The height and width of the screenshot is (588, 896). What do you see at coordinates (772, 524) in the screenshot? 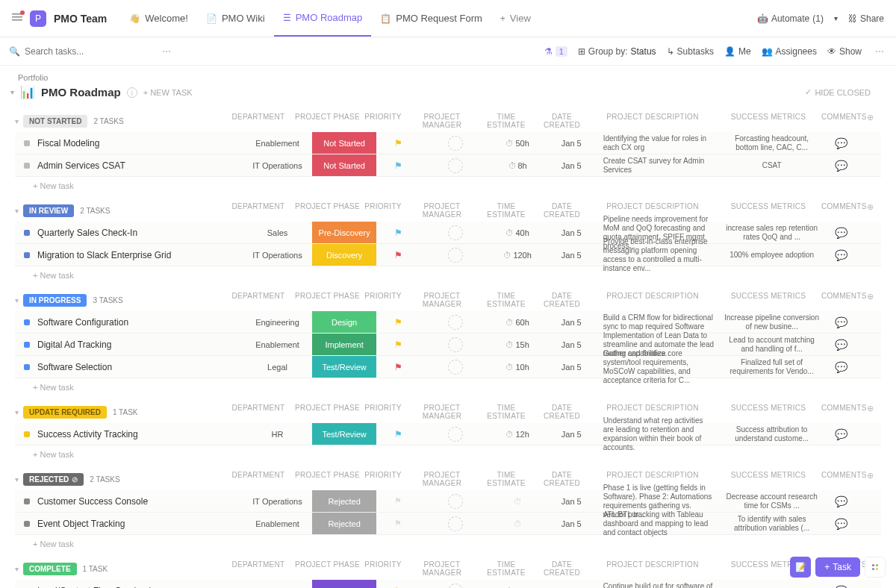
I see `cell-metrics: To identify with sales attribution varia…` at bounding box center [772, 524].